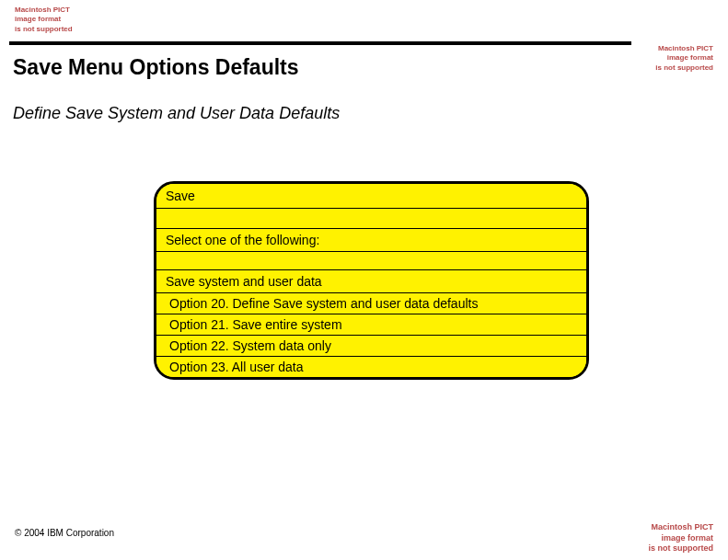 The height and width of the screenshot is (560, 728). I want to click on menu-option: Option 23. All user data, so click(372, 367).